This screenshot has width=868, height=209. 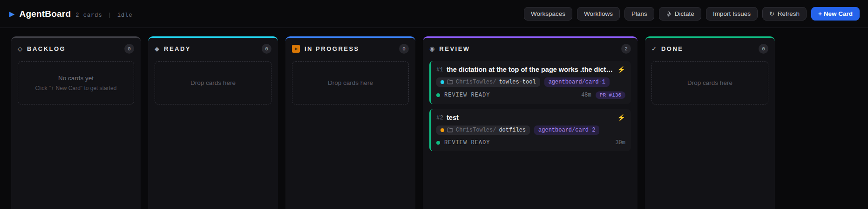 What do you see at coordinates (488, 82) in the screenshot?
I see `card-1-repo-pill: ChrisTowles/ towles-tool` at bounding box center [488, 82].